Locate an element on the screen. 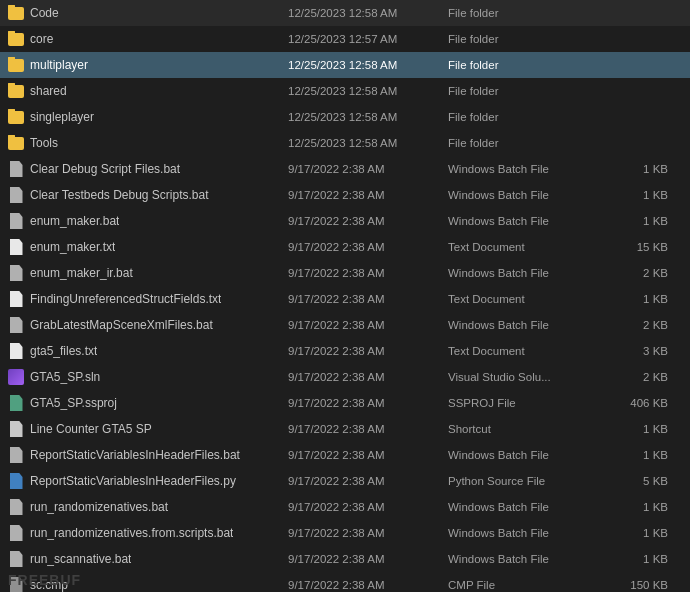 This screenshot has height=592, width=690. file-name: ReportStaticVariablesInHeaderFiles.bat is located at coordinates (148, 455).